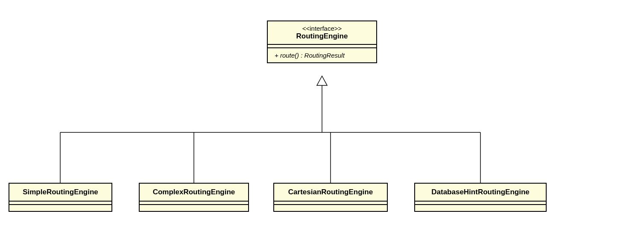 The width and height of the screenshot is (644, 240). What do you see at coordinates (61, 193) in the screenshot?
I see `class-header: SimpleRoutingEngine` at bounding box center [61, 193].